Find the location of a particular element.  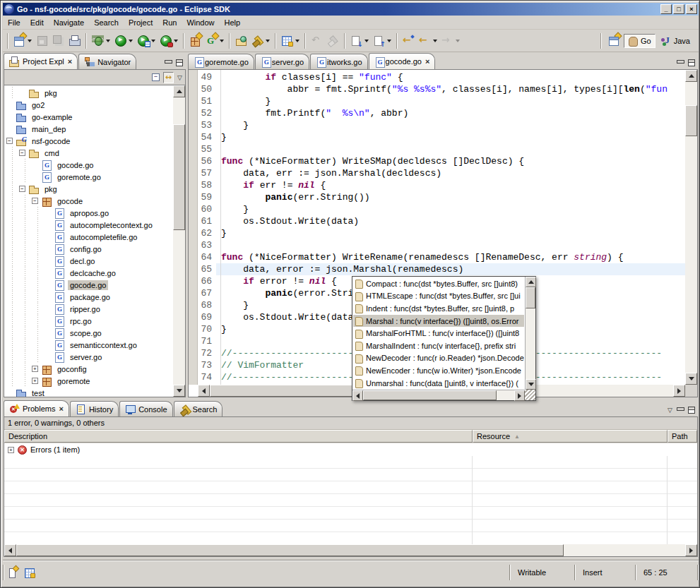

menu-file: File is located at coordinates (14, 23).